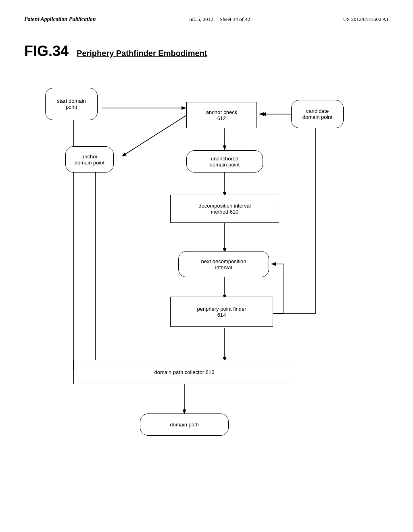 The width and height of the screenshot is (413, 532). What do you see at coordinates (142, 53) in the screenshot?
I see `figure-subtitle: Periphery Pathfinder Embodiment` at bounding box center [142, 53].